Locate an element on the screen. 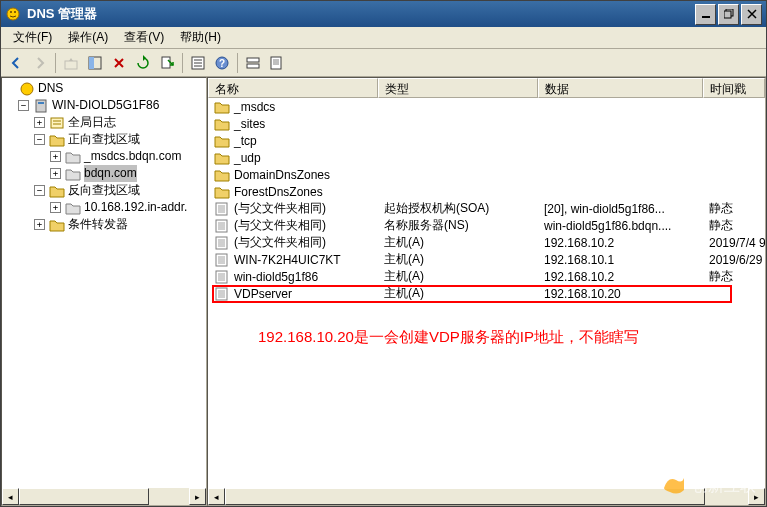 The width and height of the screenshot is (767, 507). tree-bdqn: + bdqn.com is located at coordinates (104, 174).